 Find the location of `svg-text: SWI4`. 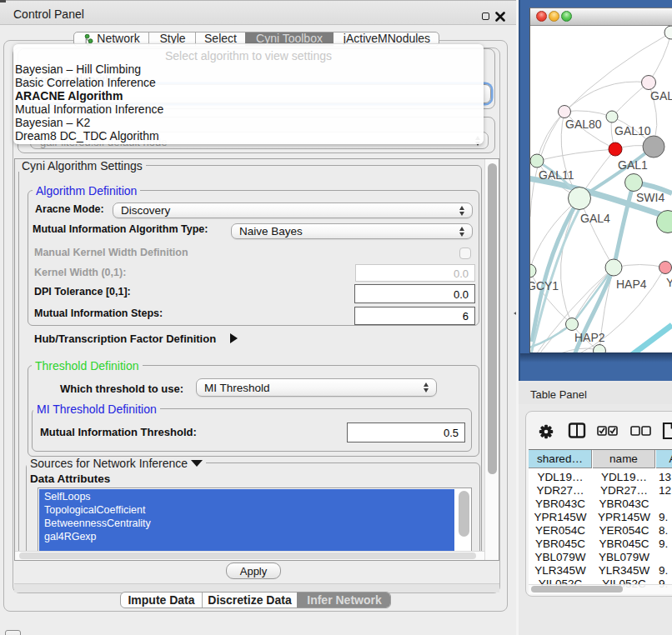

svg-text: SWI4 is located at coordinates (650, 198).